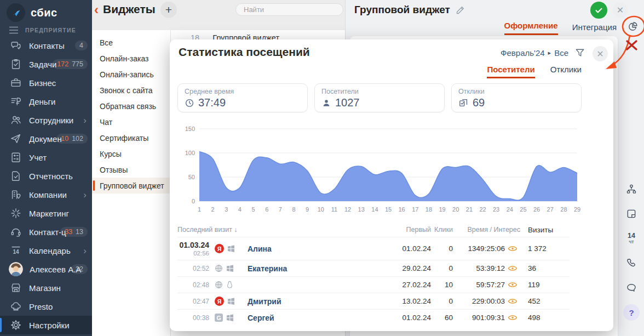 The width and height of the screenshot is (644, 336). What do you see at coordinates (482, 209) in the screenshot?
I see `svg-text: 22` at bounding box center [482, 209].